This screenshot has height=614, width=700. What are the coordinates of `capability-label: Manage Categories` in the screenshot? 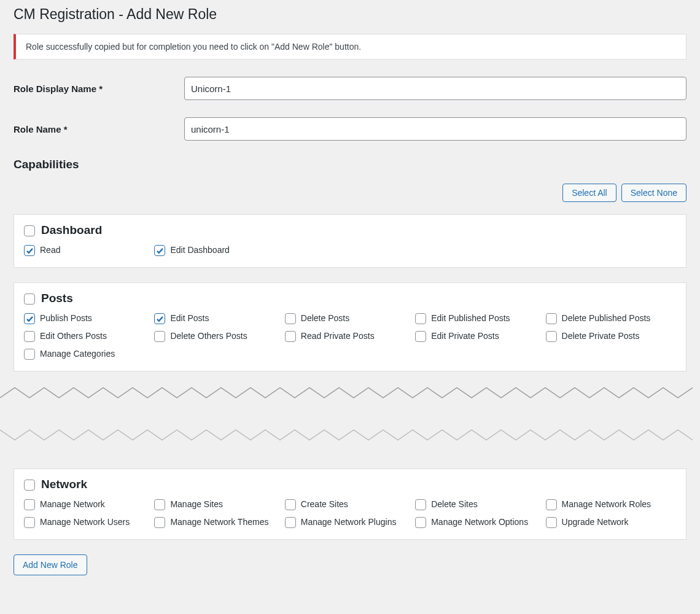 It's located at (77, 354).